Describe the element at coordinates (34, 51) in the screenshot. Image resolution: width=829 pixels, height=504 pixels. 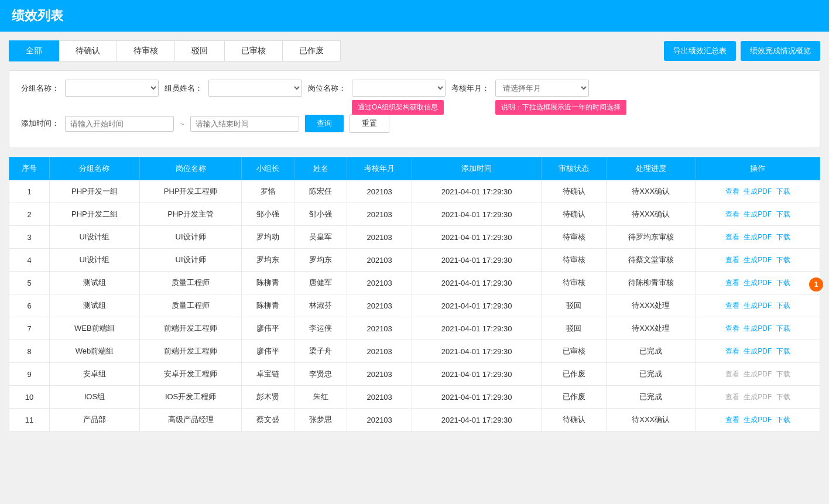
I see `tab-all: 全部` at that location.